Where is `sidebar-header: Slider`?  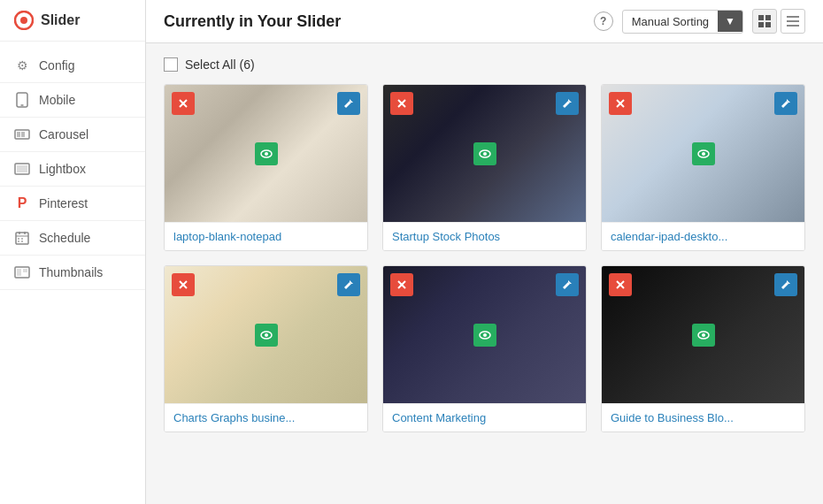 sidebar-header: Slider is located at coordinates (73, 21).